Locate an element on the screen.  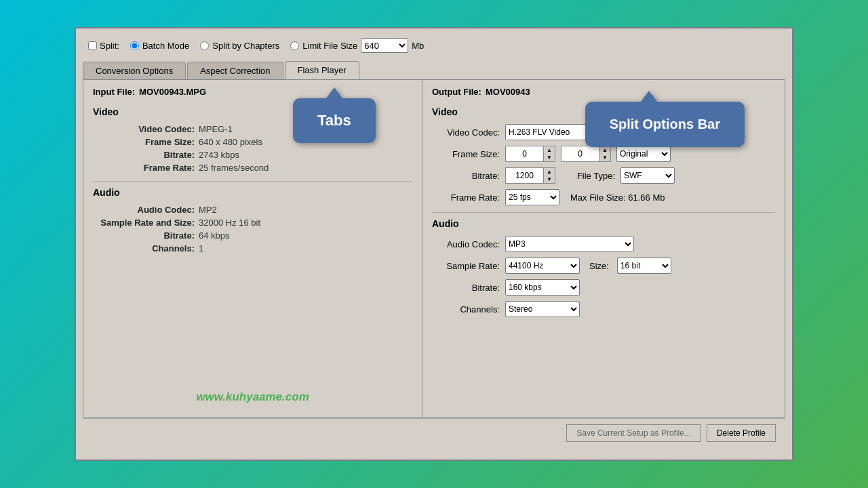
sample-rate-row: Sample Rate: 44100 Hz 22050 Hz 11025 Hz … is located at coordinates (604, 266).